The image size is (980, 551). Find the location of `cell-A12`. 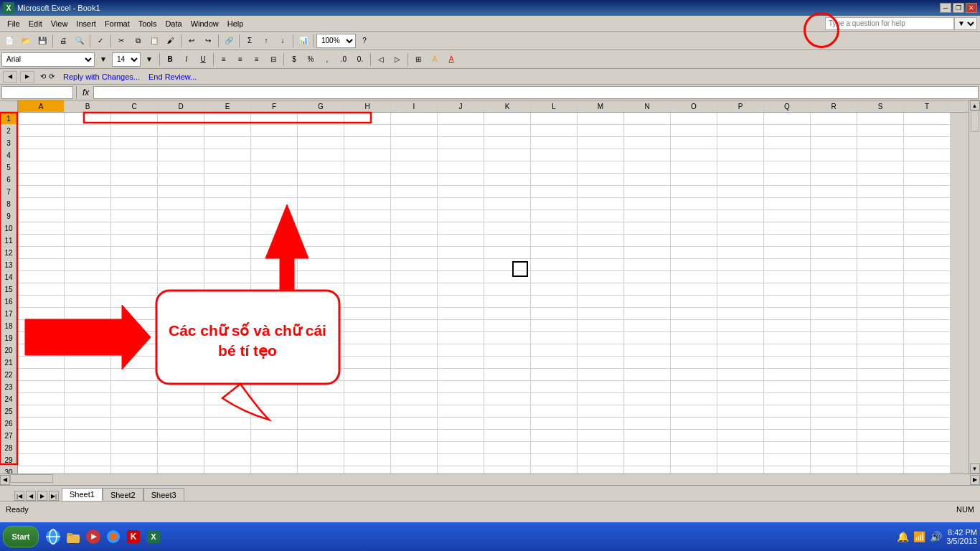

cell-A12 is located at coordinates (42, 253).